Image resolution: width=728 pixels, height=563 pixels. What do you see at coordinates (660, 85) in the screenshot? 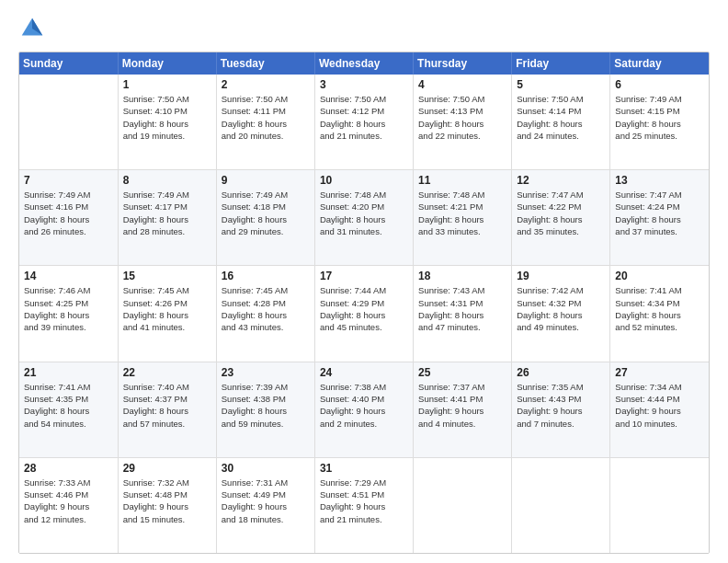
I see `day-number: 6` at bounding box center [660, 85].